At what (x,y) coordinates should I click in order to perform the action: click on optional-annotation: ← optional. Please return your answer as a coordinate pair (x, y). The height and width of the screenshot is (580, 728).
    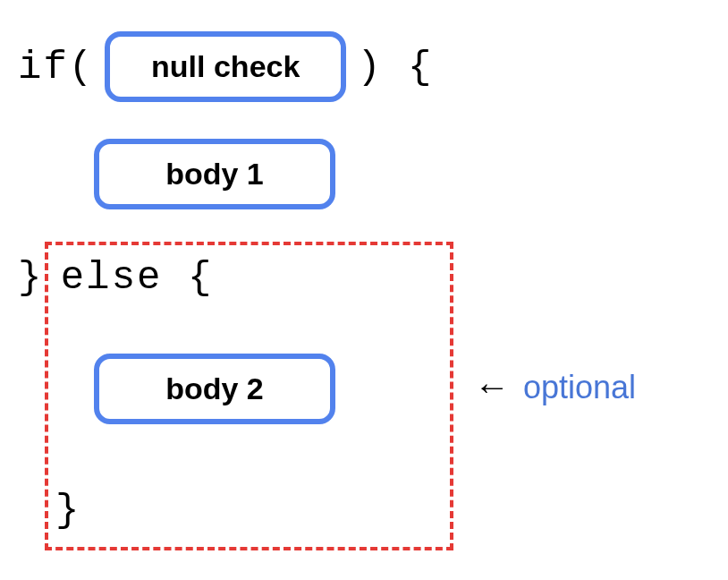
    Looking at the image, I should click on (554, 387).